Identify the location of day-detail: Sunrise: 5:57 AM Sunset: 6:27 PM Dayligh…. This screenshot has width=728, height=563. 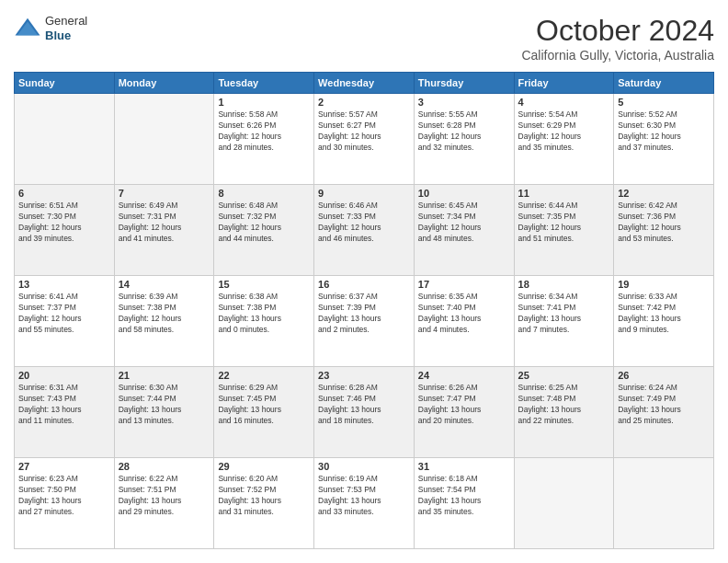
(364, 132).